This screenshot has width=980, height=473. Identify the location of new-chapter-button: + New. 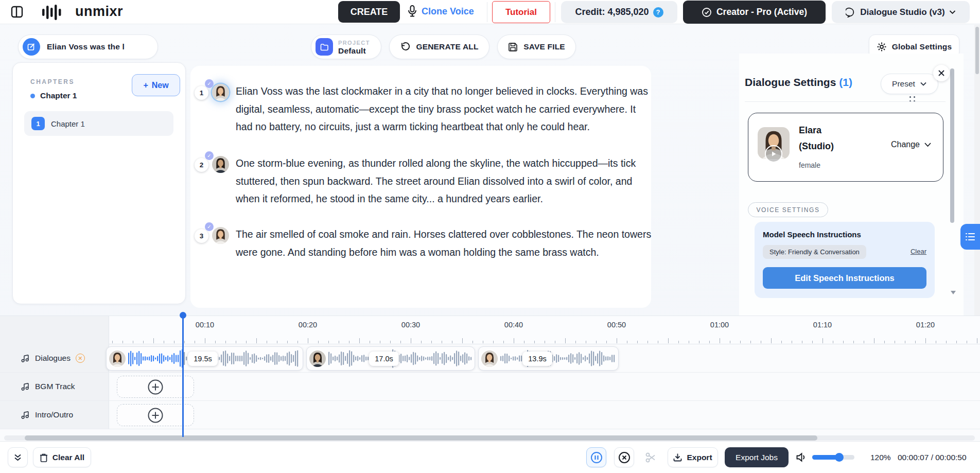
(156, 85).